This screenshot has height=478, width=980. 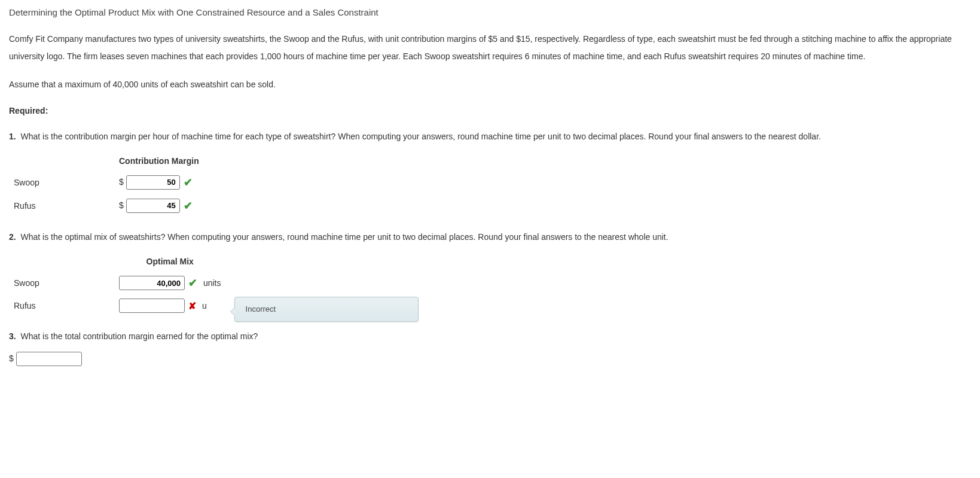 I want to click on problem-assumption: Assume that a maximum of 40,000 units of…, so click(x=490, y=85).